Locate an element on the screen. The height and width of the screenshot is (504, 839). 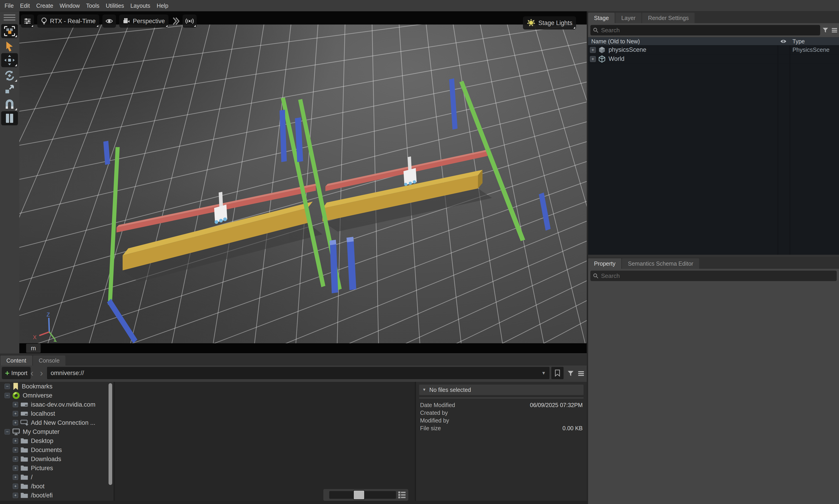
tab-render-settings: Render Settings is located at coordinates (668, 18).